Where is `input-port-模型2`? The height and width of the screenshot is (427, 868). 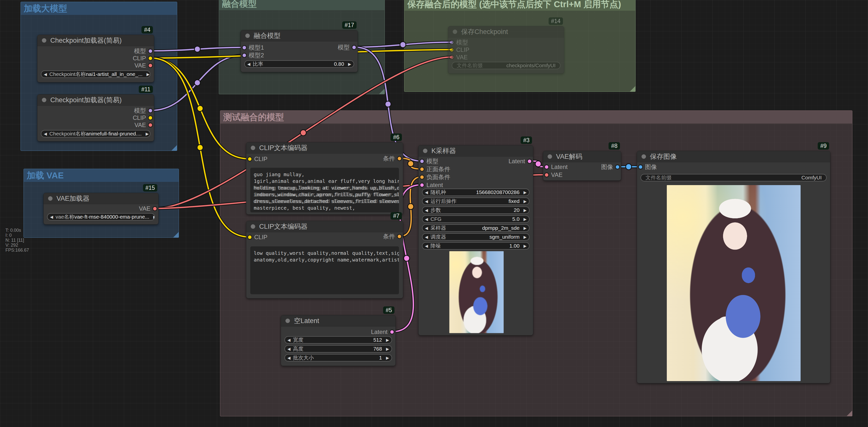
input-port-模型2 is located at coordinates (244, 55).